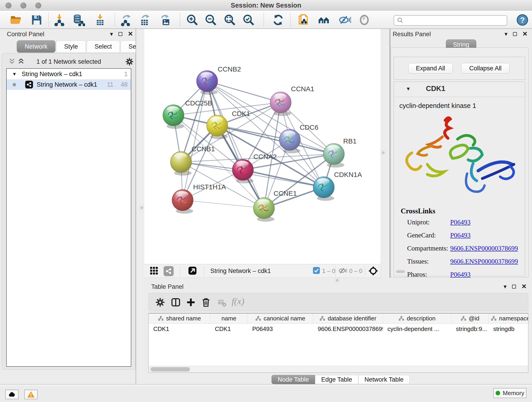  What do you see at coordinates (12, 62) in the screenshot?
I see `collapse-all-networks-button` at bounding box center [12, 62].